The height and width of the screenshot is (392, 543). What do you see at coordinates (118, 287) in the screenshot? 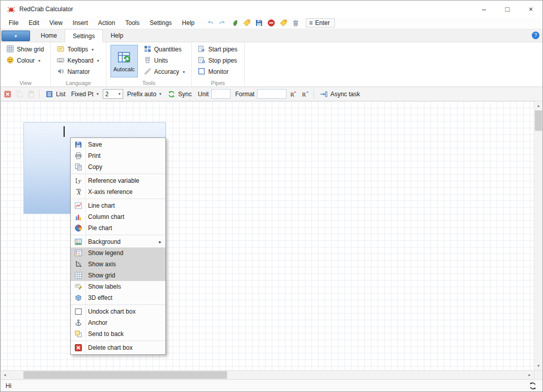
I see `menu-item-show-labels: Show labels` at bounding box center [118, 287].